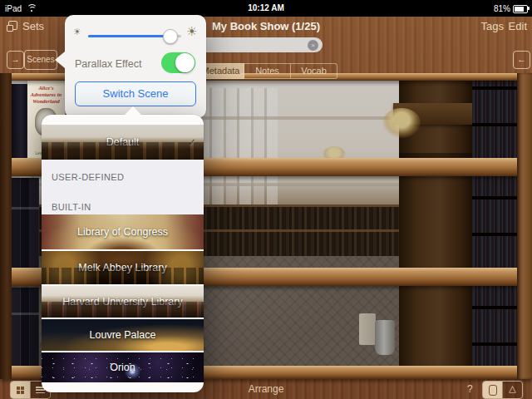 The width and height of the screenshot is (532, 399). What do you see at coordinates (520, 9) in the screenshot?
I see `battery-icon` at bounding box center [520, 9].